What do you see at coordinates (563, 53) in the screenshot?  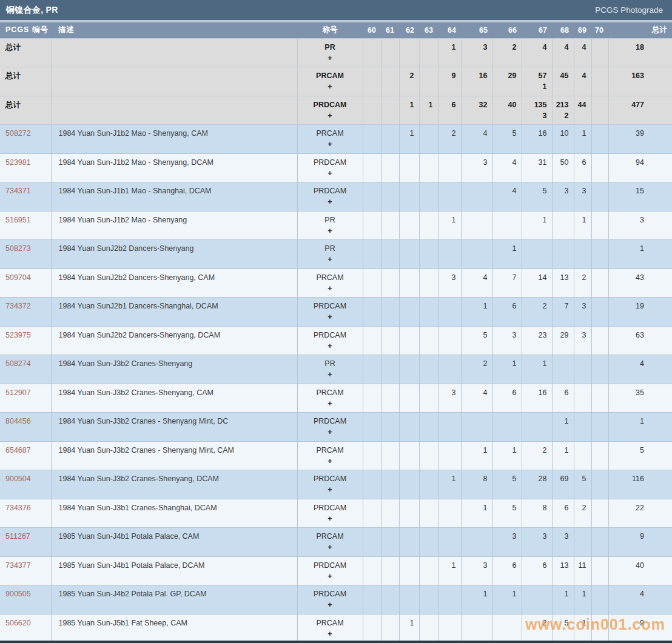 I see `grade-68-cell: 4` at bounding box center [563, 53].